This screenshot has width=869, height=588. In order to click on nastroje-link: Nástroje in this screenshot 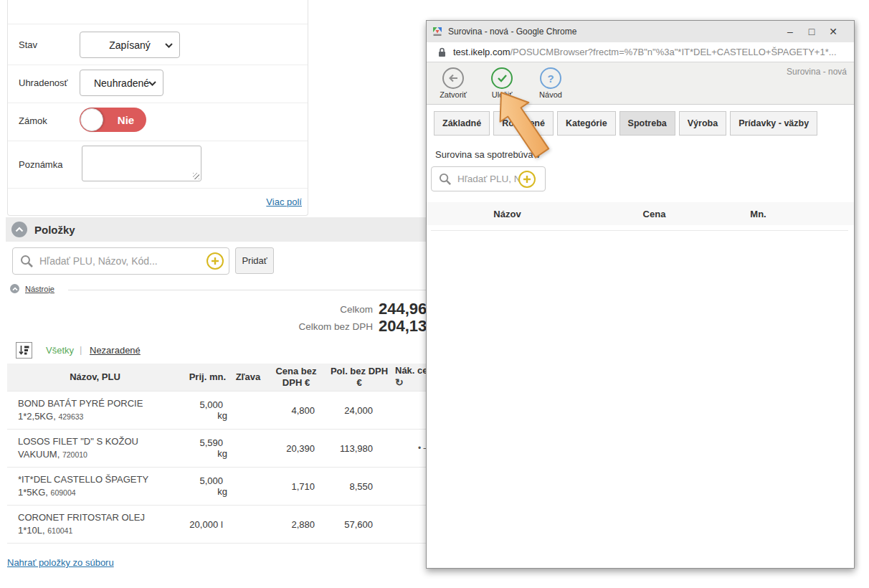, I will do `click(40, 289)`.